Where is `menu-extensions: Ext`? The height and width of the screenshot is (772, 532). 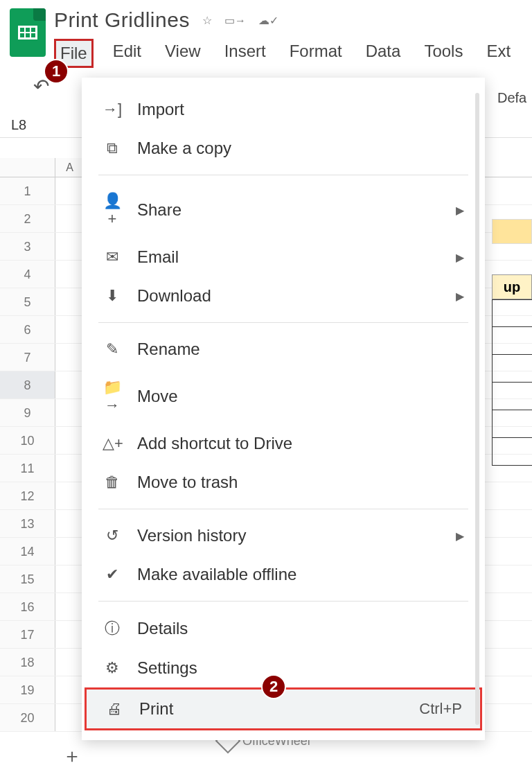
menu-extensions: Ext is located at coordinates (499, 53).